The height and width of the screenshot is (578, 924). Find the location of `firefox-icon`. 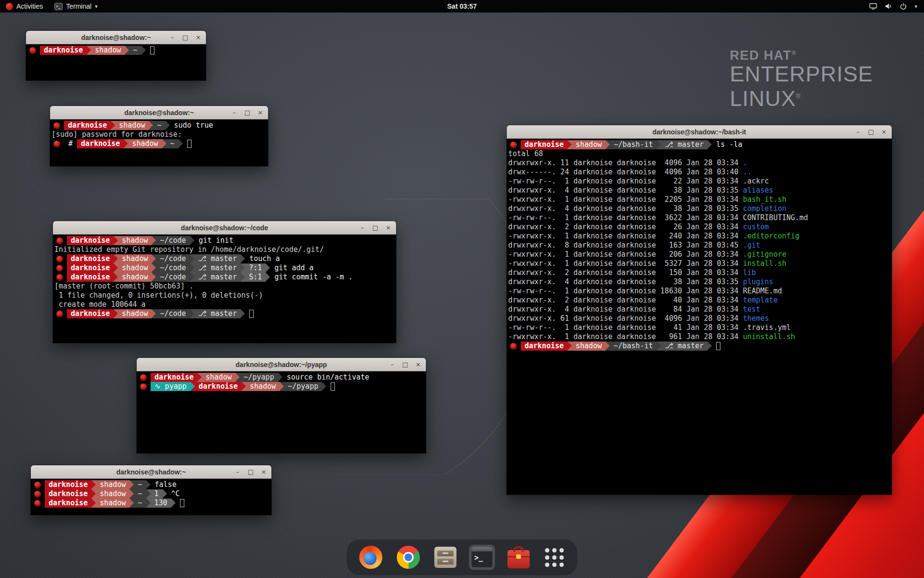

firefox-icon is located at coordinates (371, 557).